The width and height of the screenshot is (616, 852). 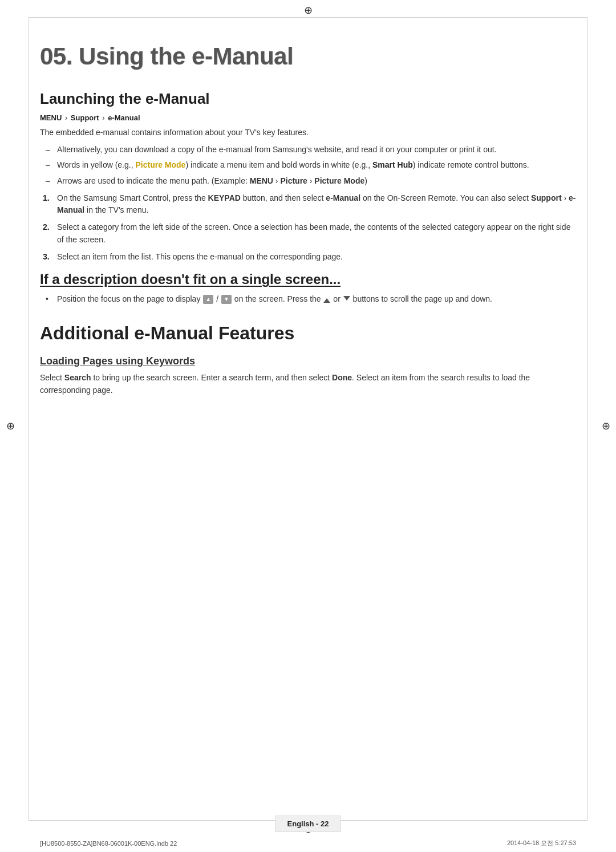 I want to click on numbered-list-launching: 1. On the Samsung Smart Control, press t…, so click(x=309, y=228).